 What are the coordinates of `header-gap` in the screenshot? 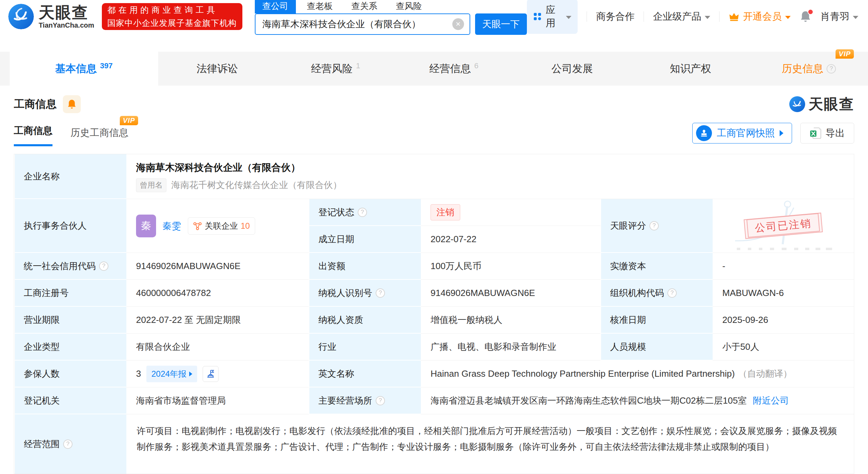 It's located at (434, 42).